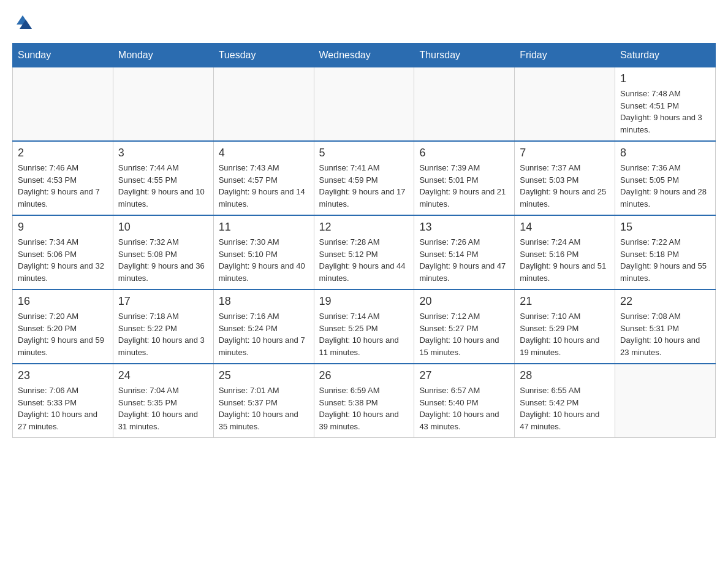 The image size is (728, 563). I want to click on day-info: Sunrise: 7:36 AMSunset: 5:05 PMDaylight:…, so click(665, 186).